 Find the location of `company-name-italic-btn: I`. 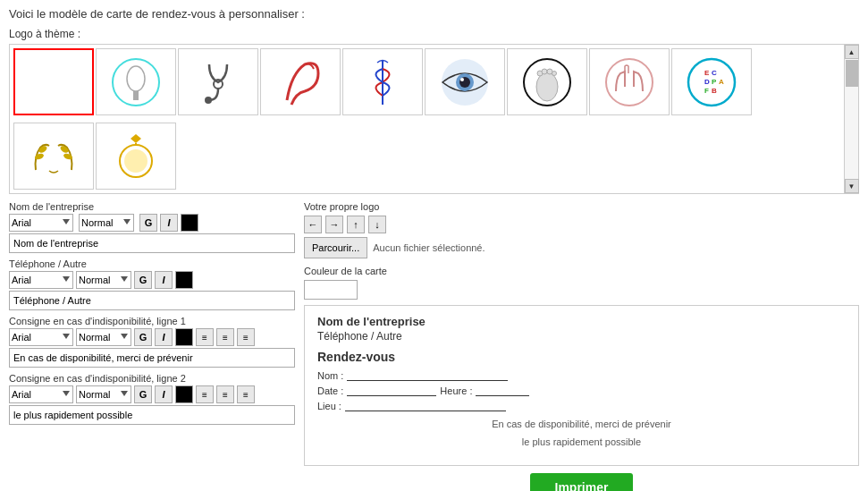

company-name-italic-btn: I is located at coordinates (169, 223).